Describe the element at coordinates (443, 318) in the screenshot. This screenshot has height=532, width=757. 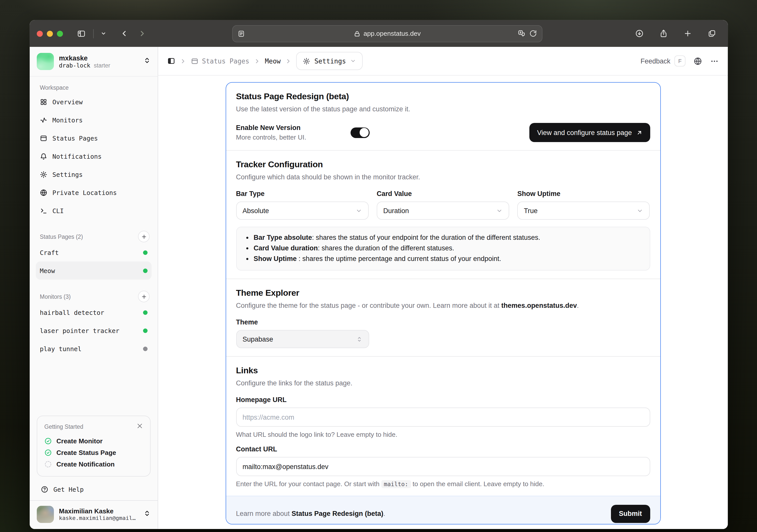
I see `section-theme-explorer: Theme Explorer Configure the theme for t…` at that location.